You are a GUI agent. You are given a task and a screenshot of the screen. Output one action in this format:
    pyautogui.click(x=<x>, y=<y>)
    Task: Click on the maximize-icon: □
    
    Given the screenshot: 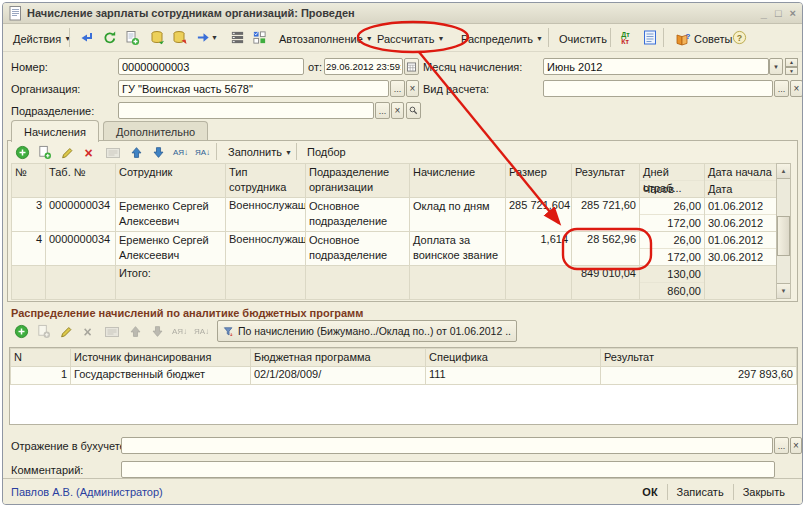 What is the action you would take?
    pyautogui.click(x=778, y=13)
    